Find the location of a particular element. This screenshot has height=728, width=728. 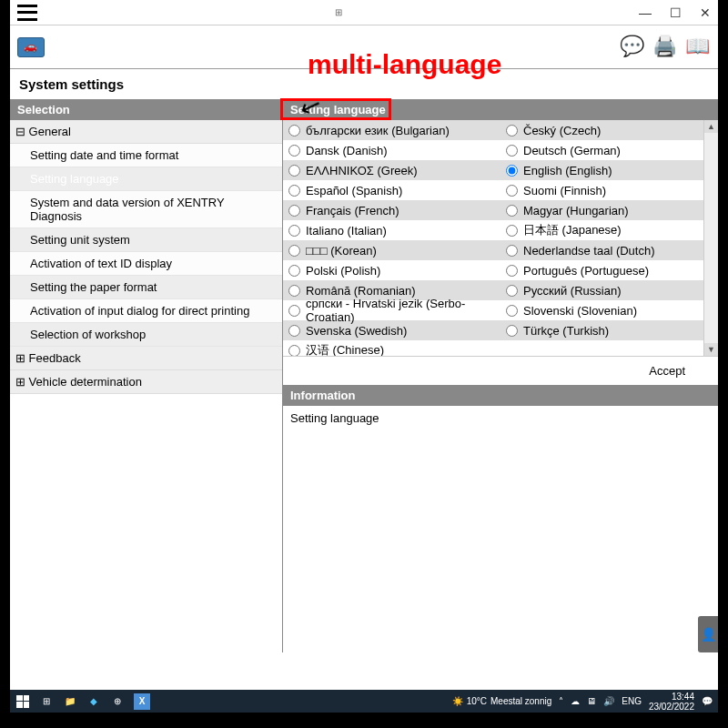

language-option: Русский (Russian) is located at coordinates (610, 290).